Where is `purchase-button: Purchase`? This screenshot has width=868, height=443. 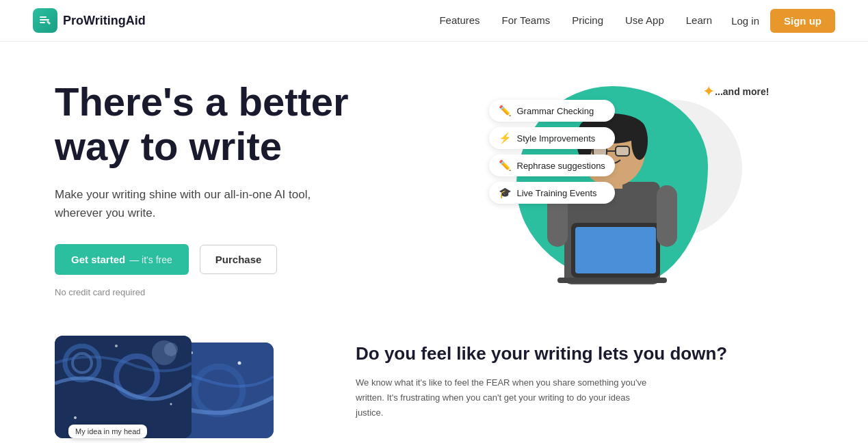
purchase-button: Purchase is located at coordinates (239, 260).